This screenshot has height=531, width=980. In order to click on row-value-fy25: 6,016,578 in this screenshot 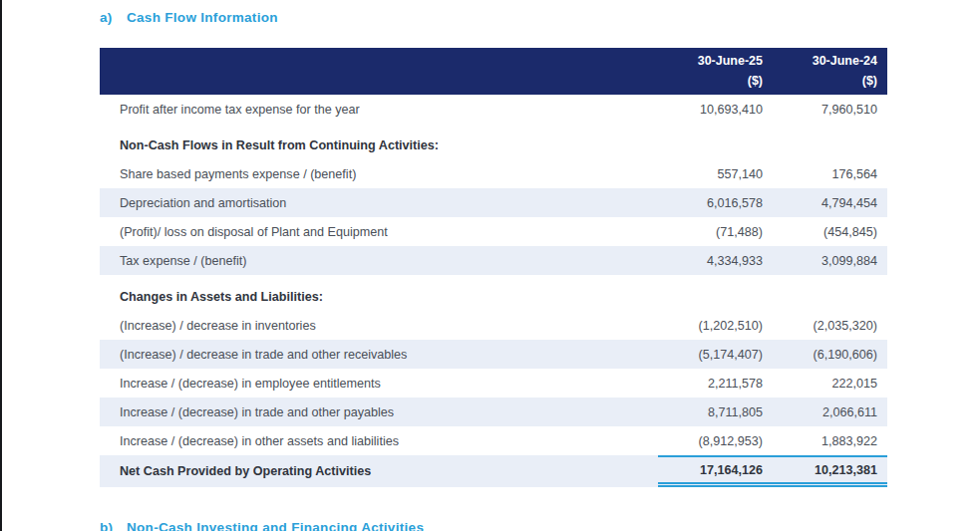, I will do `click(716, 203)`.